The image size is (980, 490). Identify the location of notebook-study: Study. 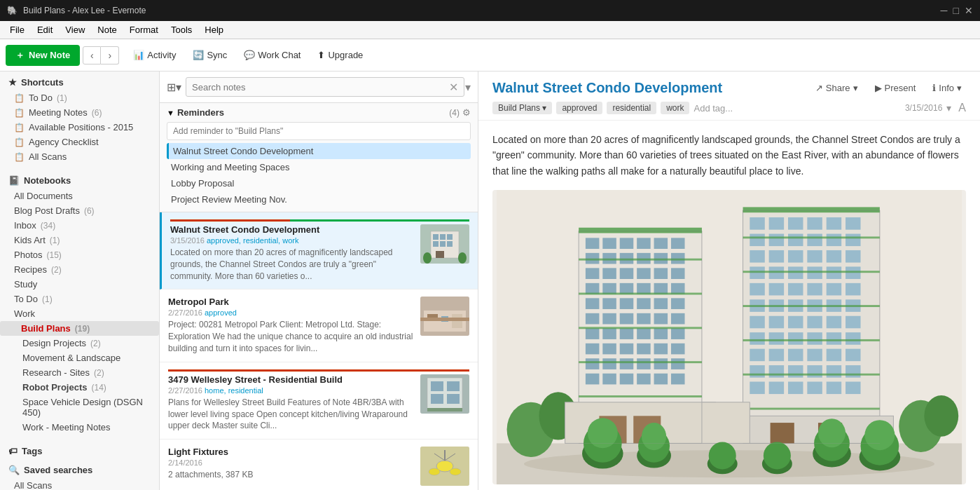
(80, 285).